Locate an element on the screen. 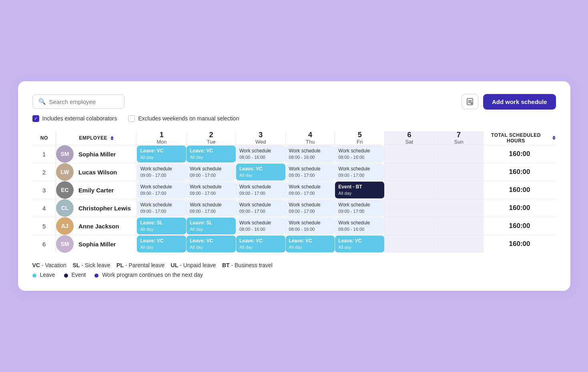  legend-leave-dot is located at coordinates (34, 276).